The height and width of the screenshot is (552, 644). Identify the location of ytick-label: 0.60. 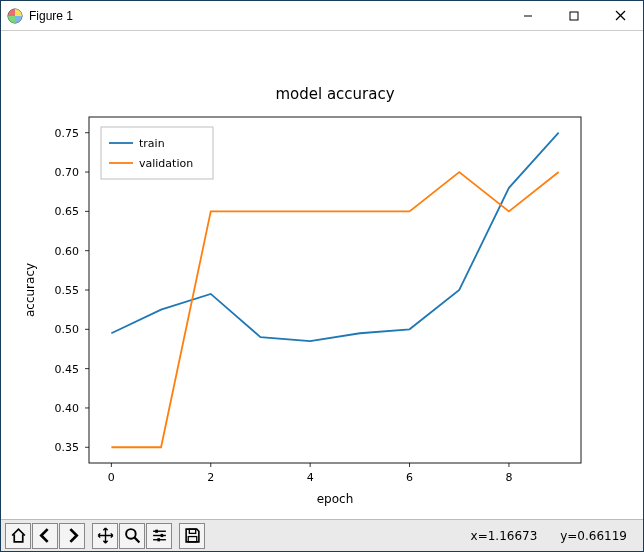
(68, 252).